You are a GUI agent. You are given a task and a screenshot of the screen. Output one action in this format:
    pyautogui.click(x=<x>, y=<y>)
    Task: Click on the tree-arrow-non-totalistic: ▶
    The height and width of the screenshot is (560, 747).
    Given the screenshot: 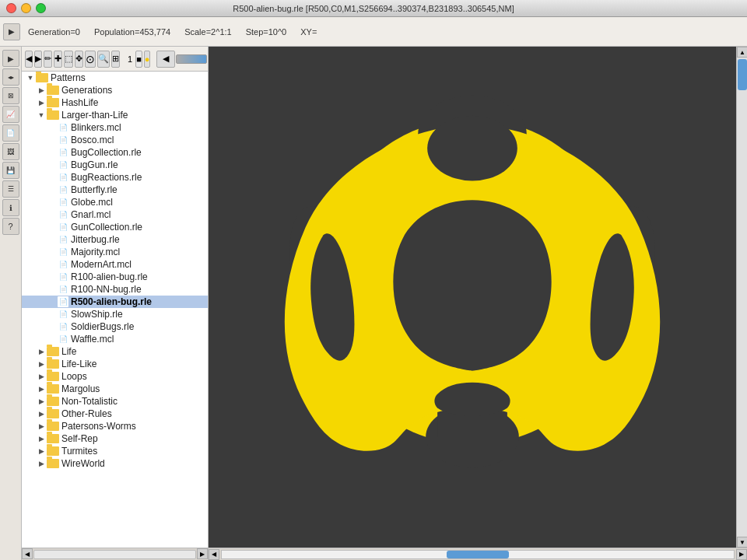 What is the action you would take?
    pyautogui.click(x=41, y=401)
    